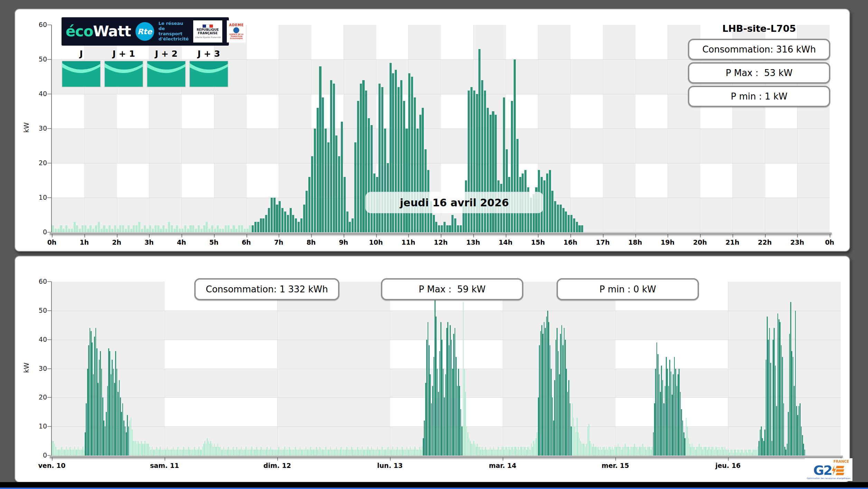  Describe the element at coordinates (124, 68) in the screenshot. I see `day-button-j1: J + 1` at that location.